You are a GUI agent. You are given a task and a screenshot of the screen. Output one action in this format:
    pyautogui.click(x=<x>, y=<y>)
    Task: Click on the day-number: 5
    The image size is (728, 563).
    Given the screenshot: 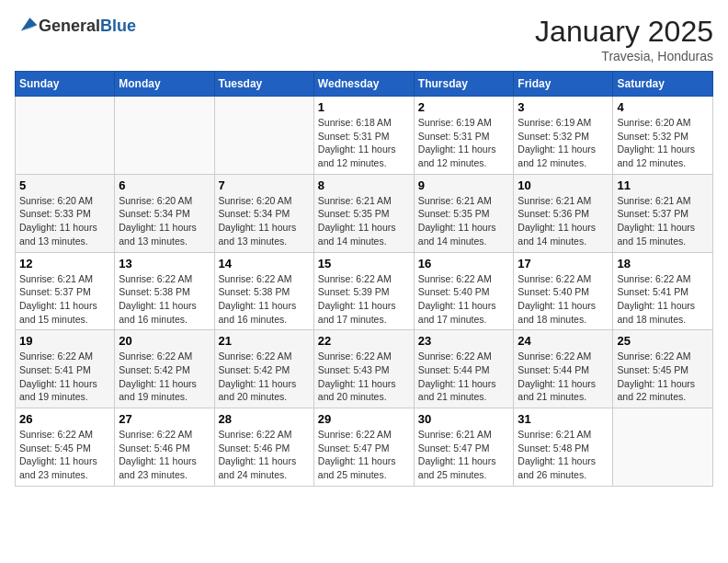 What is the action you would take?
    pyautogui.click(x=64, y=186)
    